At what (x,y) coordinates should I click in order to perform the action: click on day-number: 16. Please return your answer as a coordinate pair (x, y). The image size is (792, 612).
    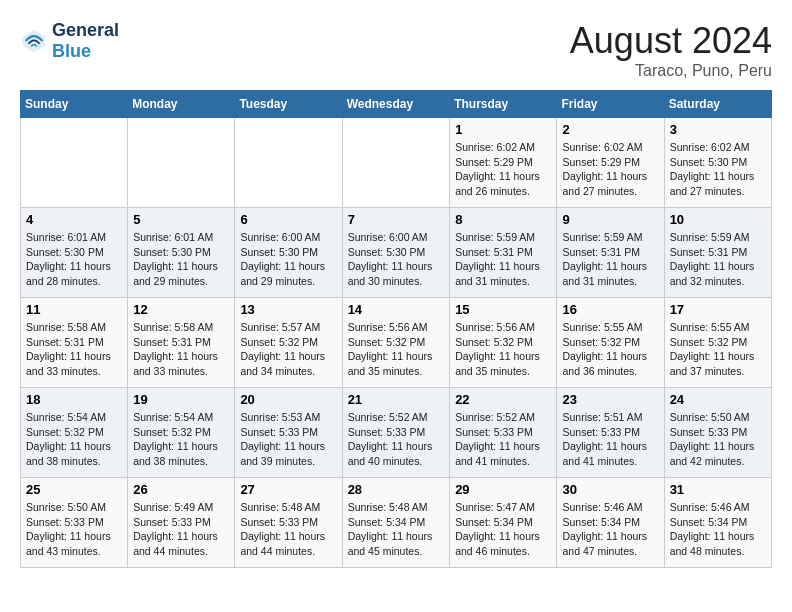
    Looking at the image, I should click on (610, 310).